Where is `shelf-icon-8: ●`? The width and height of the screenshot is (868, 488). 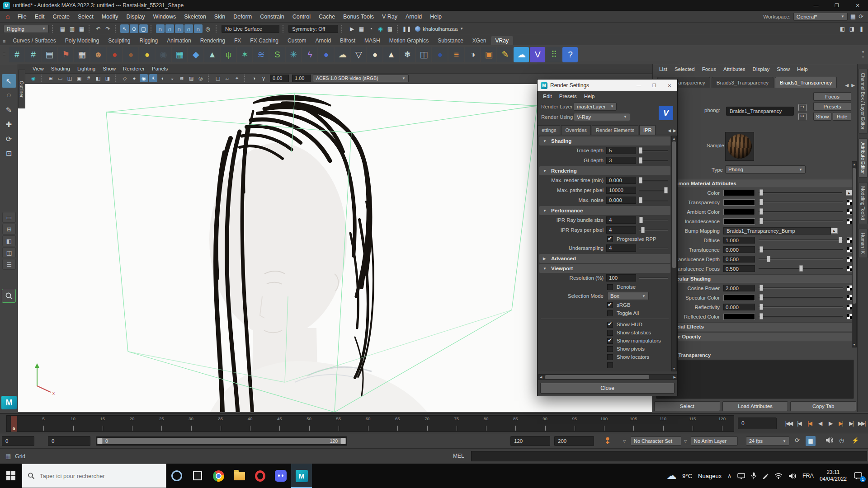
shelf-icon-8: ● is located at coordinates (131, 55).